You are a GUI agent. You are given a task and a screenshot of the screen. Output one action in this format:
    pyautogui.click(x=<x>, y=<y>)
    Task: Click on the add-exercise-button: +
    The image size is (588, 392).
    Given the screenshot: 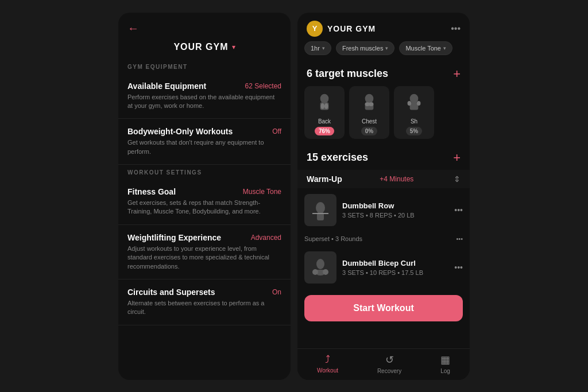 What is the action you would take?
    pyautogui.click(x=457, y=158)
    